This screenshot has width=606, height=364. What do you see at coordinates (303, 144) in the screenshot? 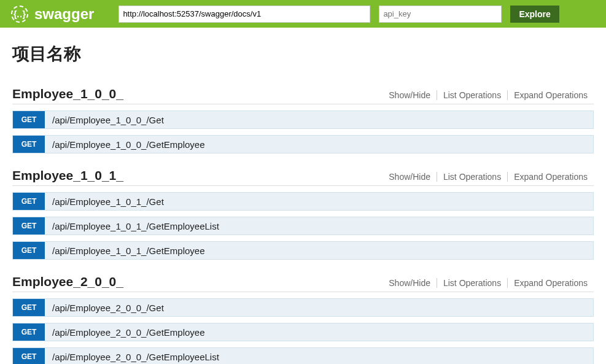
I see `operation-row: GET/api/Employee_1_0_0_/GetEmployee` at bounding box center [303, 144].